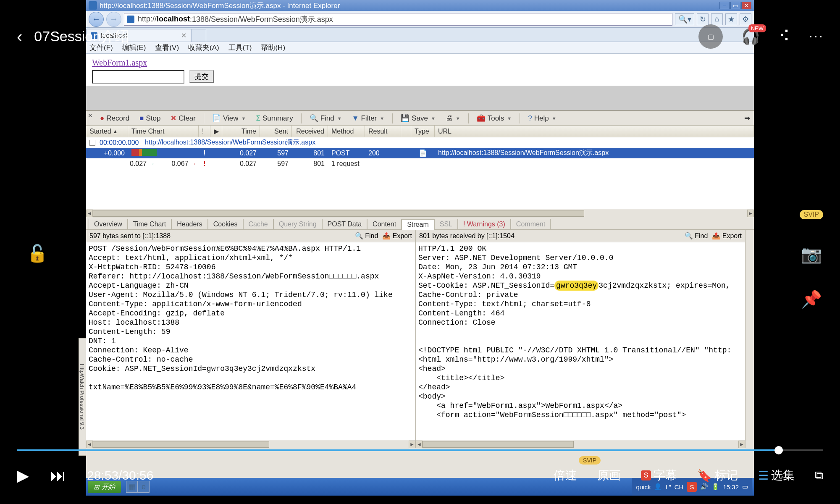 This screenshot has height=504, width=840. What do you see at coordinates (420, 213) in the screenshot?
I see `grid-hscroll: ◄►` at bounding box center [420, 213].